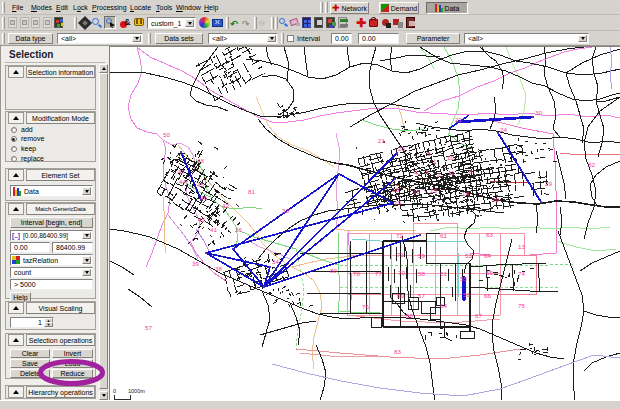 The image size is (620, 409). I want to click on svg-text: 46, so click(204, 198).